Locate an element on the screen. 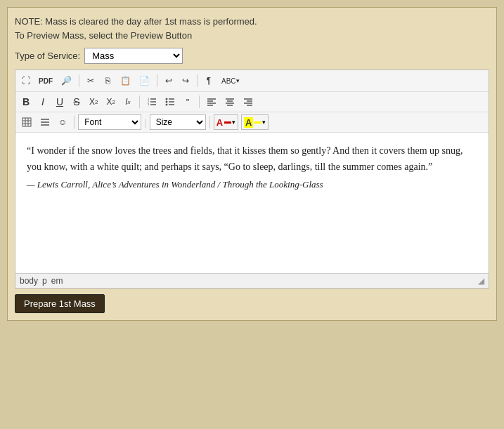 The height and width of the screenshot is (429, 504). source-button: ¶ is located at coordinates (209, 81).